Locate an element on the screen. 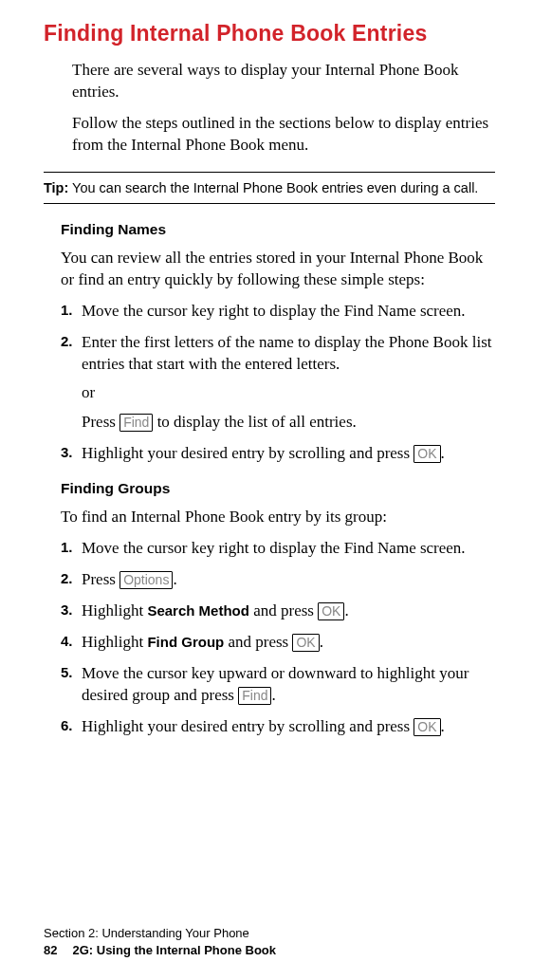 The width and height of the screenshot is (533, 980). footer-section-path: Section 2: Understanding Your Phone is located at coordinates (159, 934).